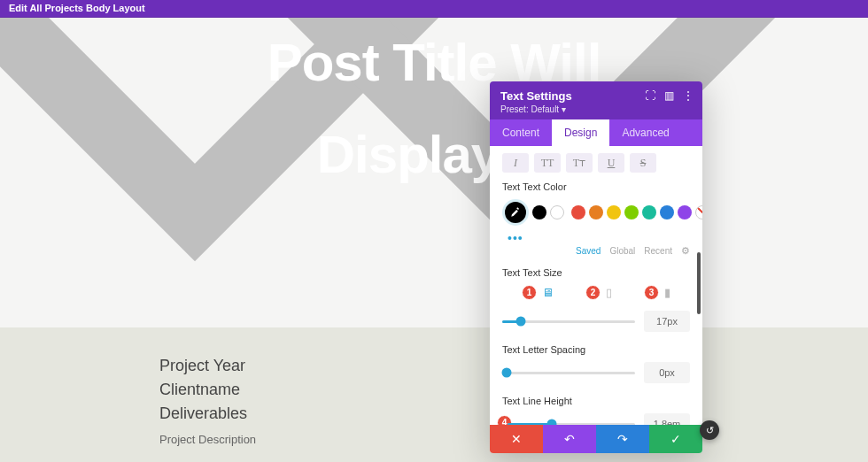 The image size is (868, 462). I want to click on letter-slider-row, so click(596, 373).